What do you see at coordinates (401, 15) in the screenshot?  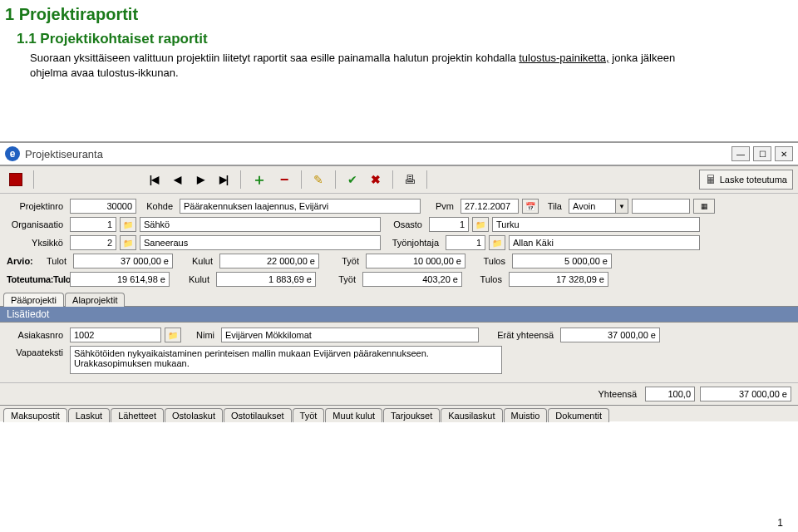 I see `doc-heading-1: 1 Projektiraportit` at bounding box center [401, 15].